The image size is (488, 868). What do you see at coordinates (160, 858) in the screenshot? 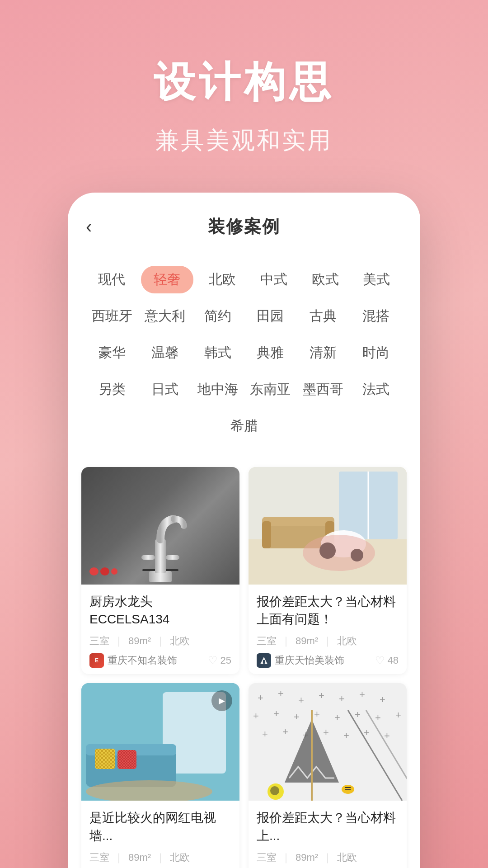
I see `card-3-meta: 三室 ｜ 89m² ｜ 北欧` at bounding box center [160, 858].